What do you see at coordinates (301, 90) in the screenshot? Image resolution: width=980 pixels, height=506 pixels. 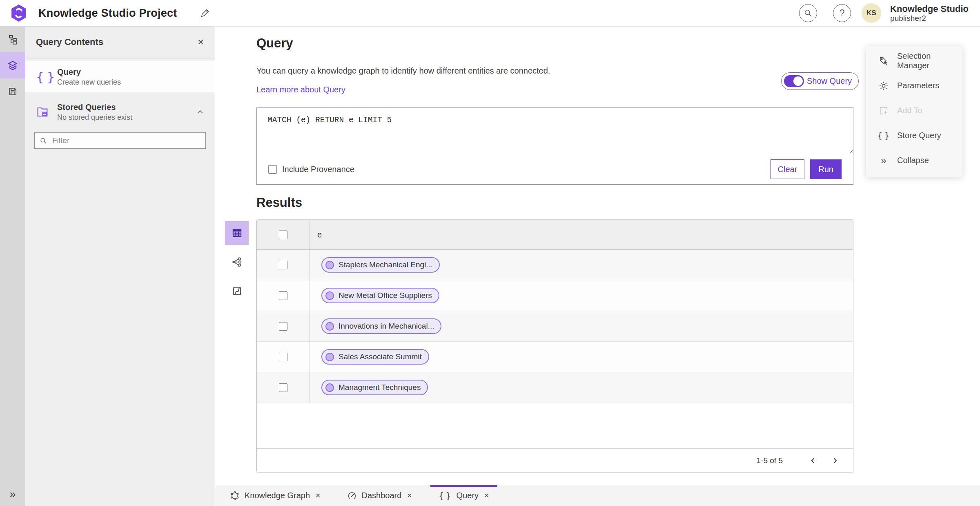 I see `learn-more-link: Learn more about Query` at bounding box center [301, 90].